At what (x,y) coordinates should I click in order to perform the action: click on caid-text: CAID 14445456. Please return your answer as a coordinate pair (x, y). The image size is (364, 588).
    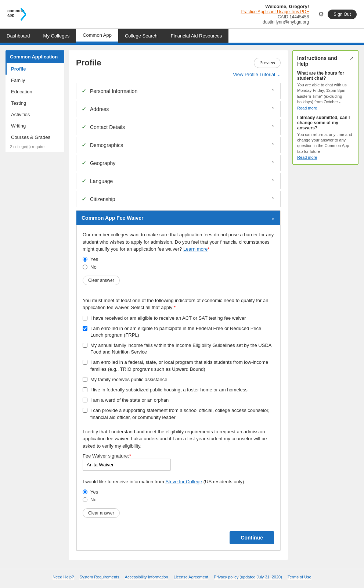
    Looking at the image, I should click on (275, 17).